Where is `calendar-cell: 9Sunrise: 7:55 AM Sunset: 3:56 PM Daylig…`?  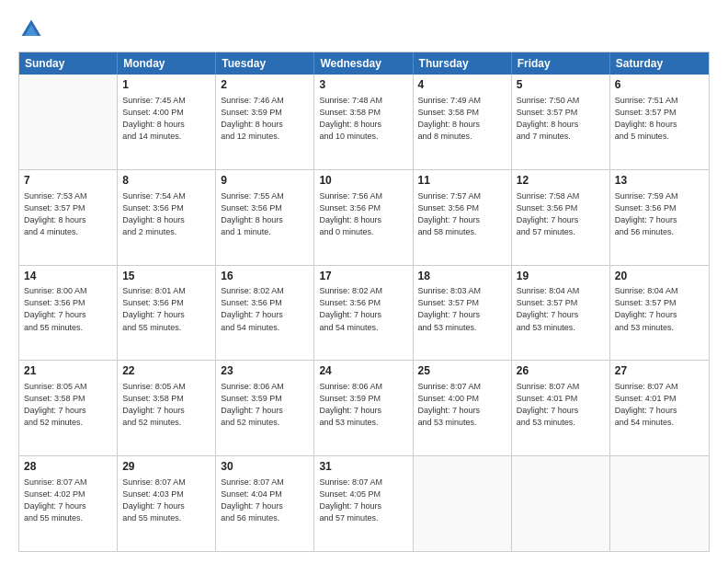 calendar-cell: 9Sunrise: 7:55 AM Sunset: 3:56 PM Daylig… is located at coordinates (265, 217).